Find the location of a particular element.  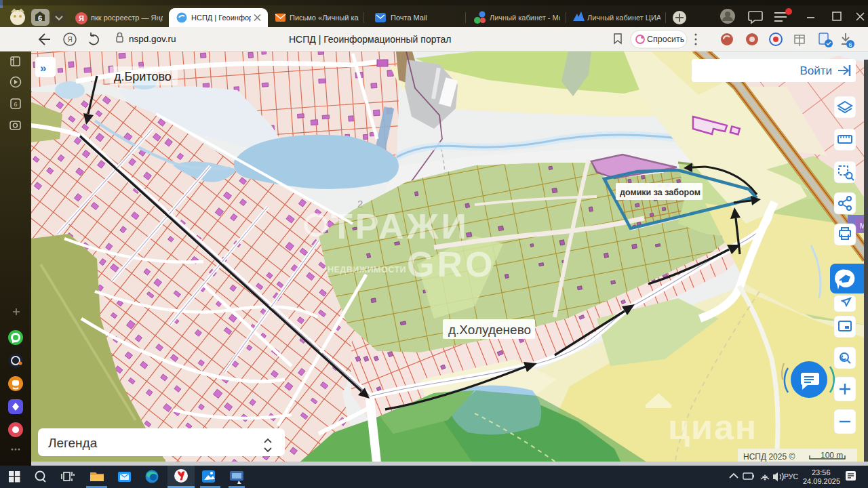

svg-text: домики за забором is located at coordinates (660, 192).